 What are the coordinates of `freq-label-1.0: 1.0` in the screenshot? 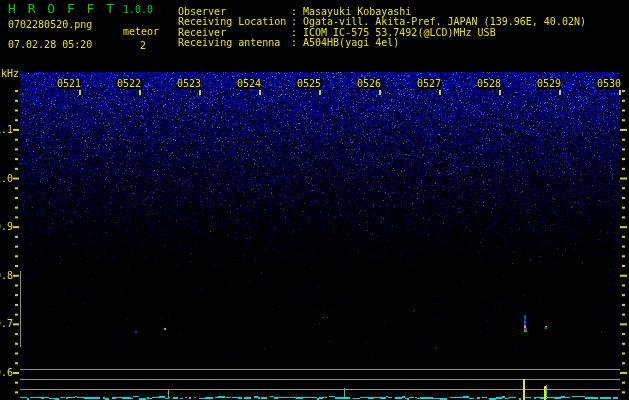 It's located at (6, 179).